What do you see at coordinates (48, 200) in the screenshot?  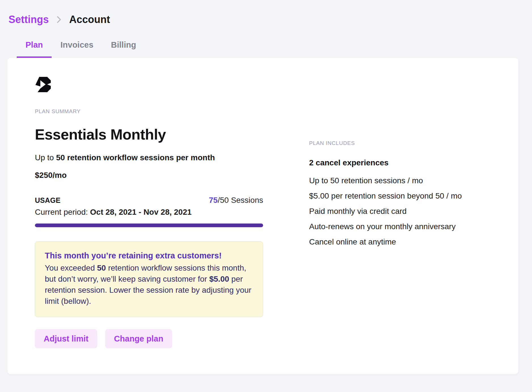 I see `usage-label: USAGE` at bounding box center [48, 200].